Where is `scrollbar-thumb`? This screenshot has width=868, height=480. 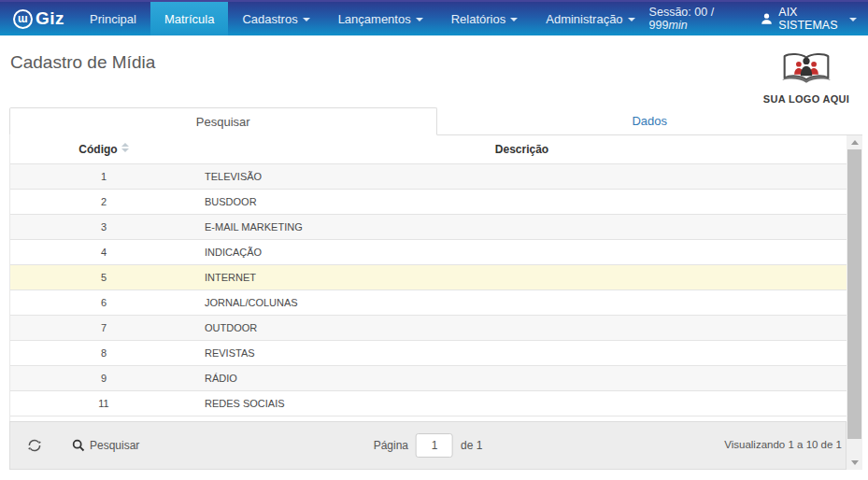 scrollbar-thumb is located at coordinates (854, 294).